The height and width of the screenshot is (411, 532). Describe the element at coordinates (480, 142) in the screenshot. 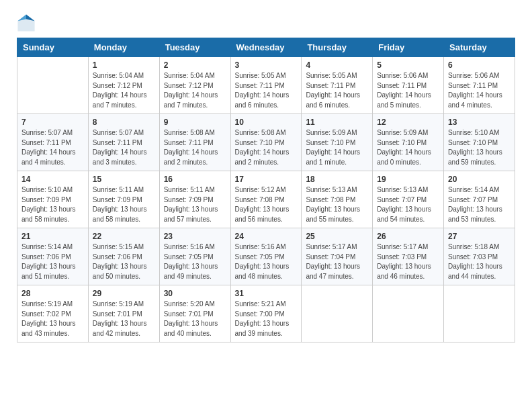

I see `day-cell: 13Sunrise: 5:10 AMSunset: 7:10 PMDayligh…` at that location.